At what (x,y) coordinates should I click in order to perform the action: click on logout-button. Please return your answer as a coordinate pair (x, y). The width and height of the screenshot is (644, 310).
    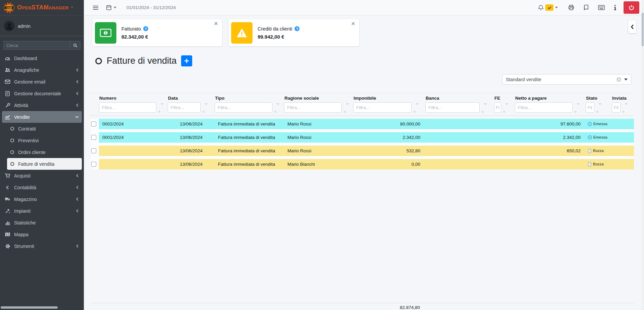
    Looking at the image, I should click on (631, 7).